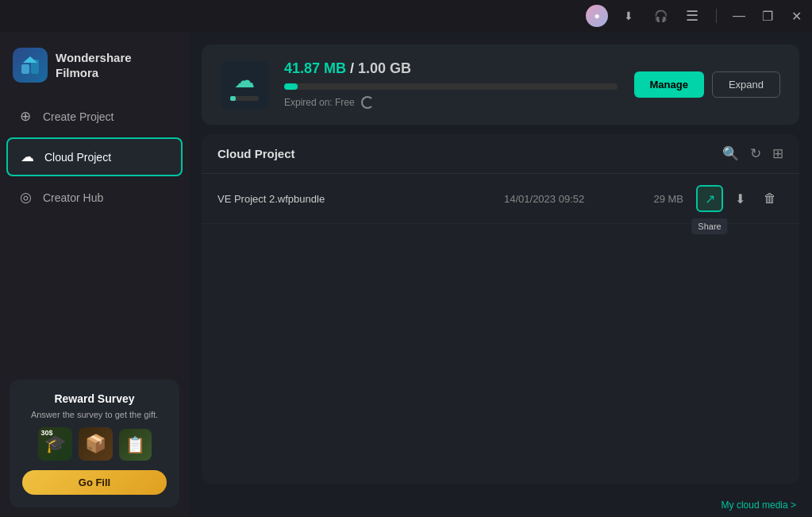 The image size is (812, 517). I want to click on delete-project-button: 🗑, so click(770, 199).